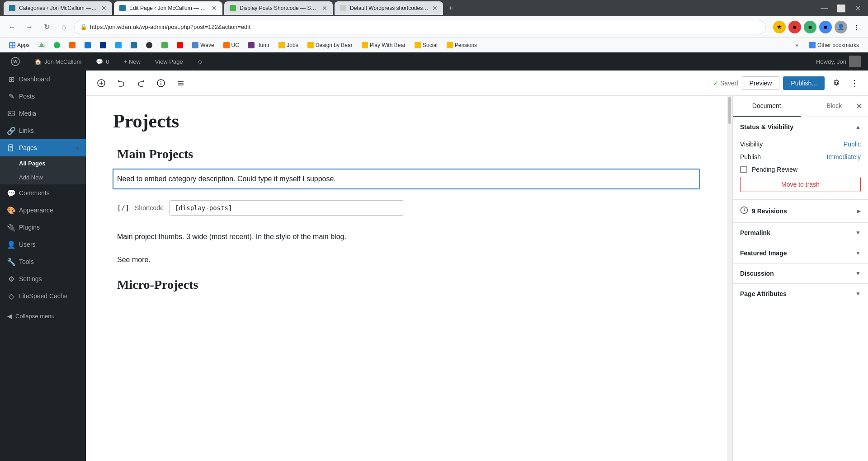 The height and width of the screenshot is (461, 868). I want to click on bookmark-etsy, so click(72, 45).